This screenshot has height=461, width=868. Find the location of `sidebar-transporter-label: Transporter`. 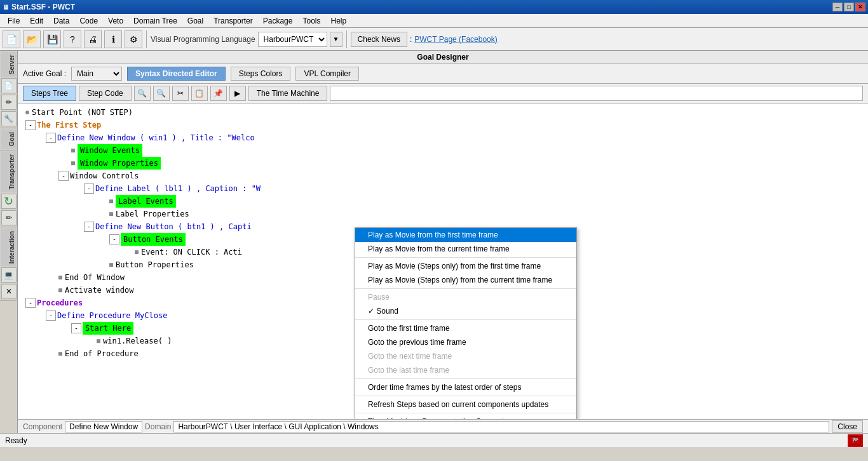

sidebar-transporter-label: Transporter is located at coordinates (9, 172).